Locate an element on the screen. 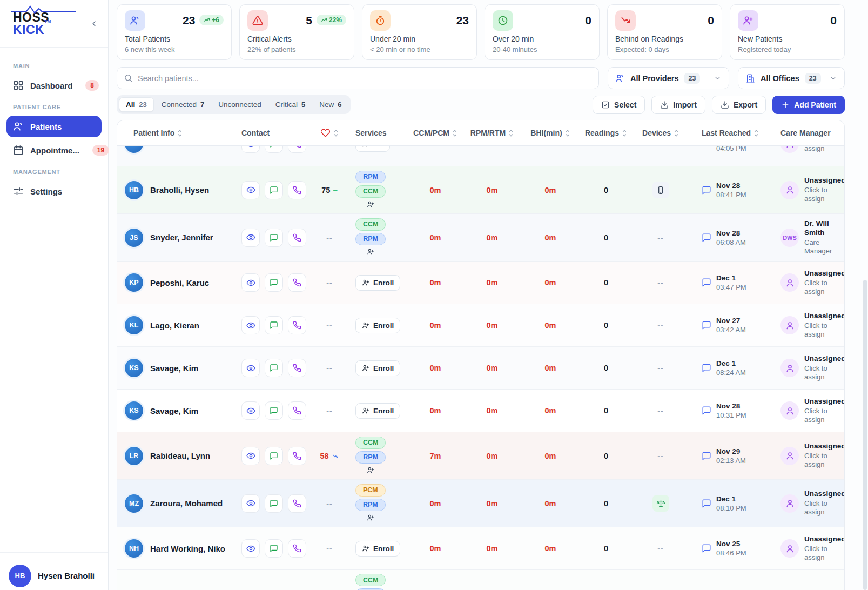 This screenshot has height=590, width=868. offices-dropdown: All Offices 23 is located at coordinates (791, 78).